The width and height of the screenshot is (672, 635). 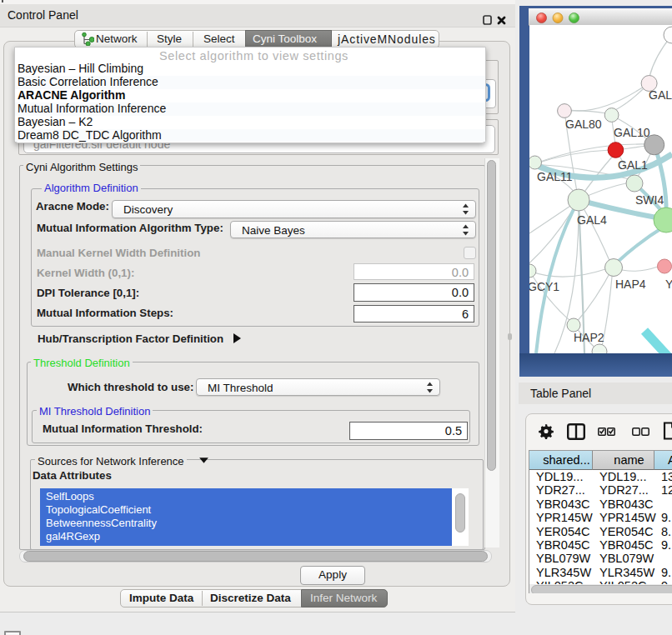 I want to click on svg-text: GCY1, so click(x=544, y=287).